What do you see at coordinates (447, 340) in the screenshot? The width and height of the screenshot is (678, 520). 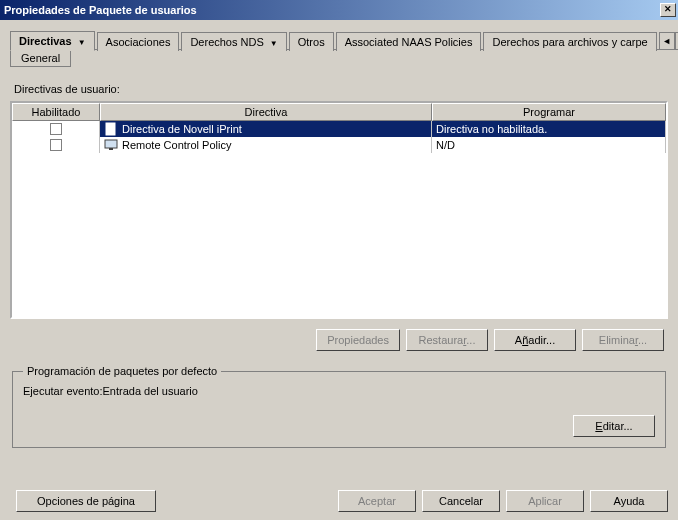 I see `restore-button: Restaurar...` at bounding box center [447, 340].